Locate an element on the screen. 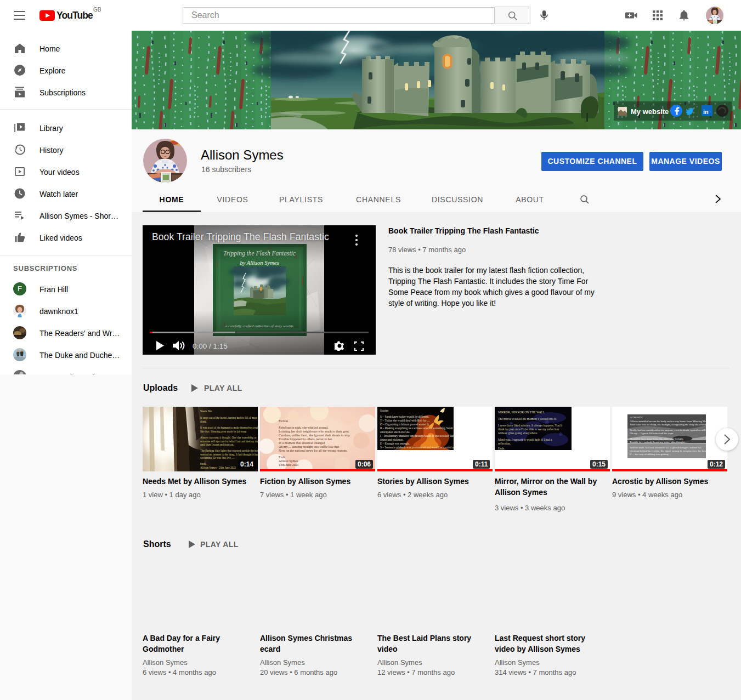 This screenshot has height=700, width=741. svg-text:someone will spot me for what: someone will spot me for what I am and d… is located at coordinates (229, 441).